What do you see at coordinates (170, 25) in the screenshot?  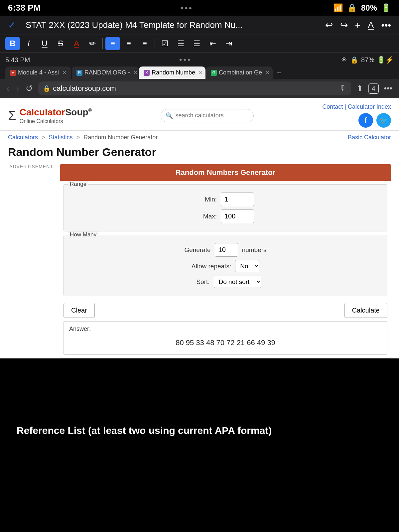 I see `doc-title: STAT 2XX (2023 Update) M4 Template for R…` at bounding box center [170, 25].